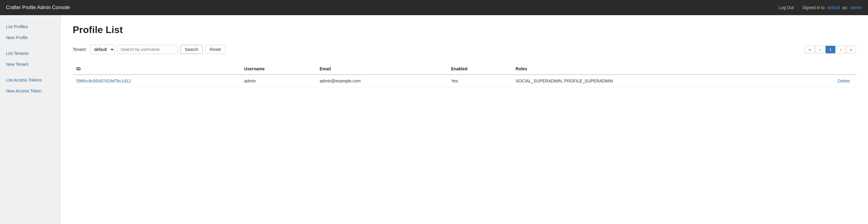  What do you see at coordinates (841, 50) in the screenshot?
I see `pagination-next: ›` at bounding box center [841, 50].